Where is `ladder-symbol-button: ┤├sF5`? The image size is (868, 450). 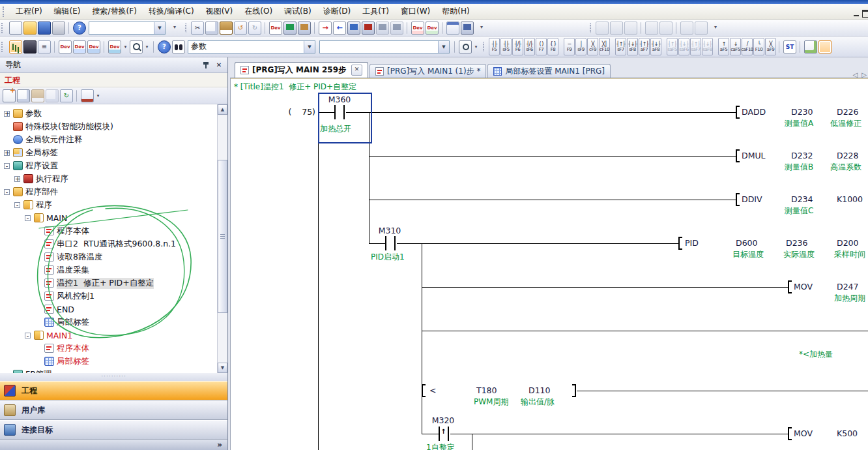
ladder-symbol-button: ┤├sF5 is located at coordinates (506, 47).